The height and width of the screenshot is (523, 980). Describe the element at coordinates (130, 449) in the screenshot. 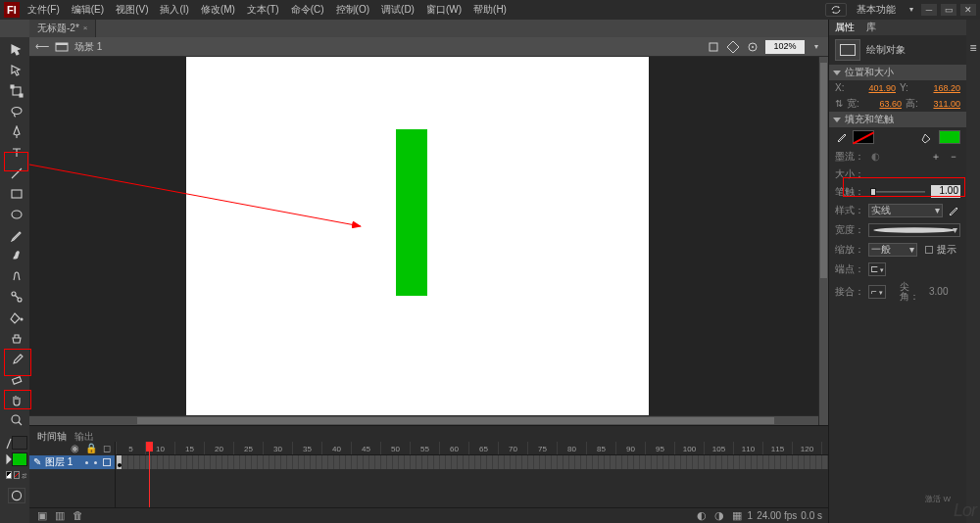

I see `ruler-tick: 5` at that location.